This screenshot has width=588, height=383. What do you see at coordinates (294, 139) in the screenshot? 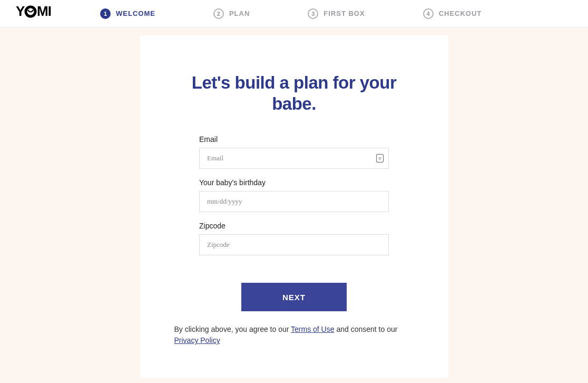
I see `email-label: Email` at bounding box center [294, 139].